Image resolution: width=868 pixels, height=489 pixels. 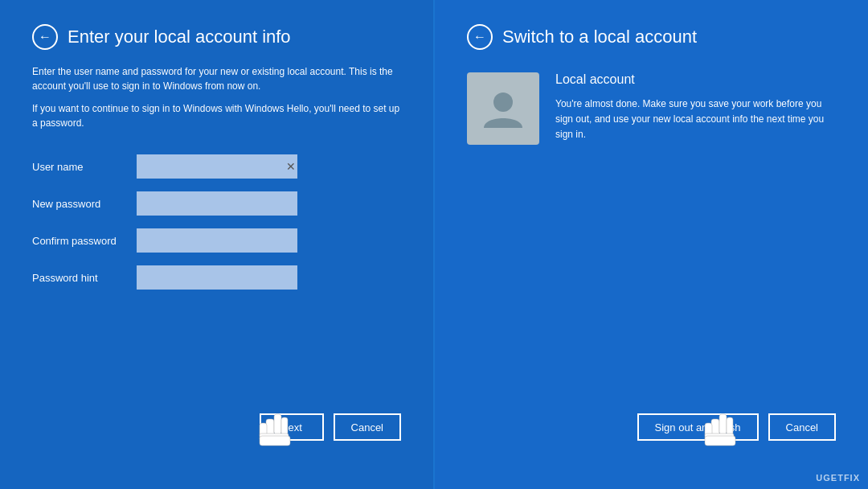 I want to click on sign-out-button: Sign out and finish, so click(x=698, y=427).